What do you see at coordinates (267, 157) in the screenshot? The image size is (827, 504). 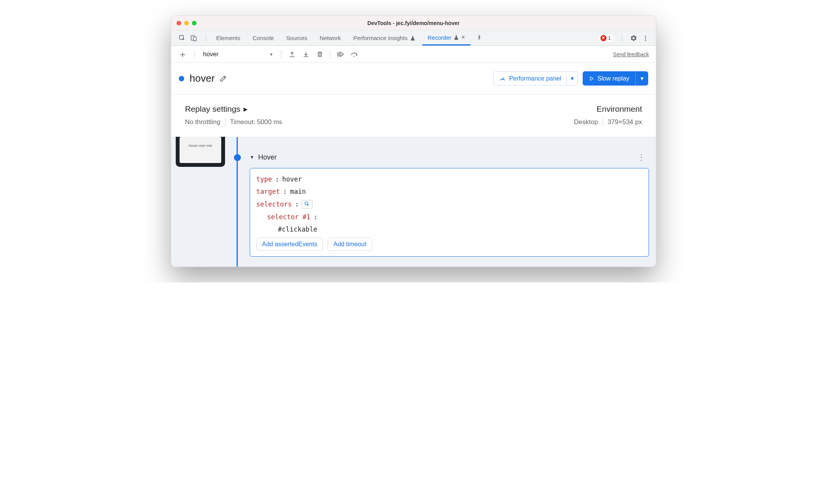 I see `step-title: Hover` at bounding box center [267, 157].